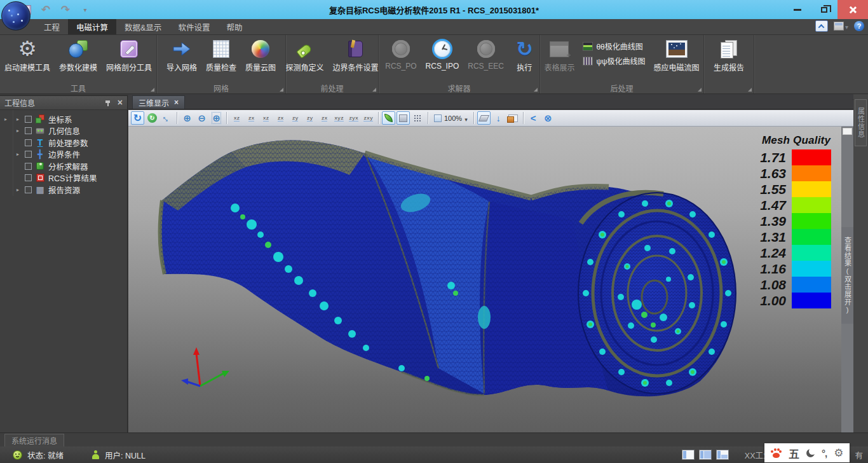 The image size is (868, 463). Describe the element at coordinates (459, 64) in the screenshot. I see `ribbon-group-solver: RCS_PO RCS_IPO RCS_EEC 执行 求解器` at that location.